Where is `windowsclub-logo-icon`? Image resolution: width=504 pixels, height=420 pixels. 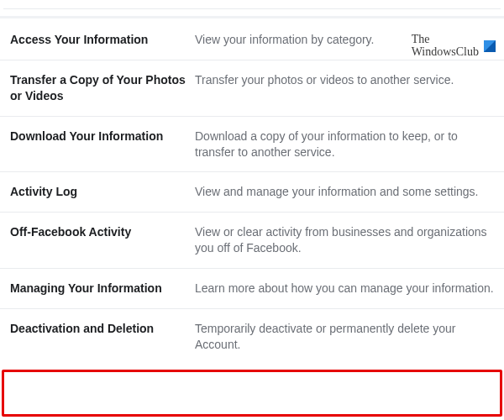 windowsclub-logo-icon is located at coordinates (490, 46).